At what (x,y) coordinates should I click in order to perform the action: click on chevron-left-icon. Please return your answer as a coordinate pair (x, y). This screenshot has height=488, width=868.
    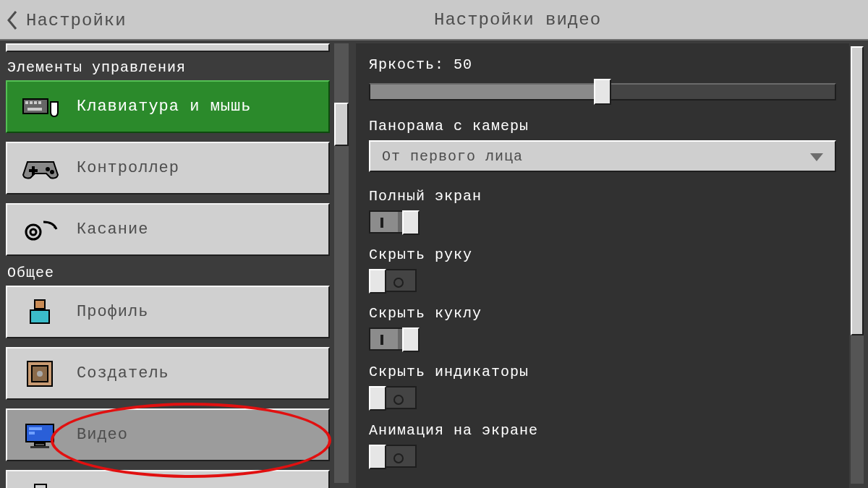
    Looking at the image, I should click on (12, 20).